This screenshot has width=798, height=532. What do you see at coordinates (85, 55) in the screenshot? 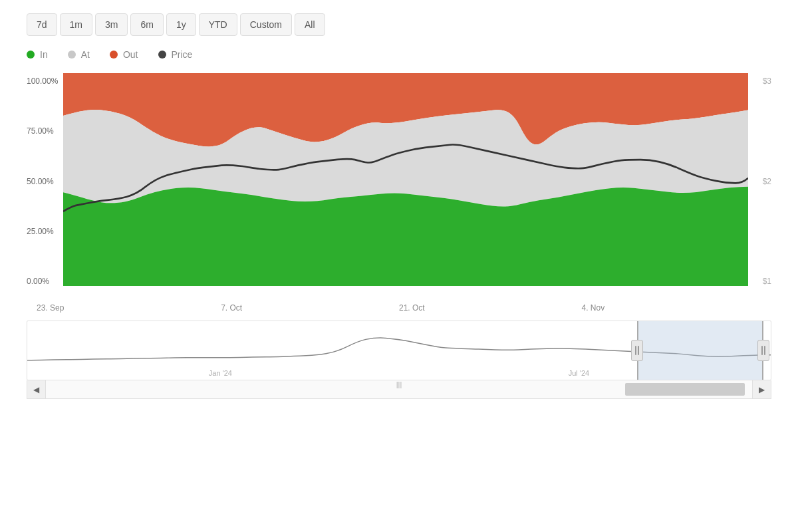
I see `legend-label-at: At` at bounding box center [85, 55].